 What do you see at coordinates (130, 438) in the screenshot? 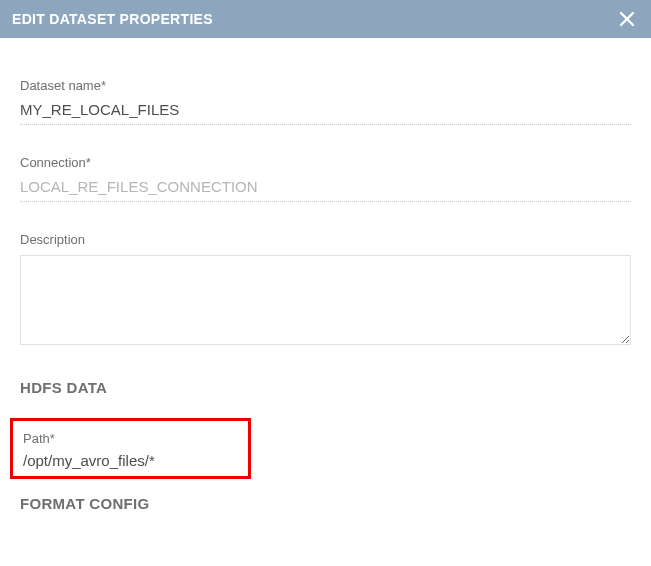
I see `path-label: Path*` at bounding box center [130, 438].